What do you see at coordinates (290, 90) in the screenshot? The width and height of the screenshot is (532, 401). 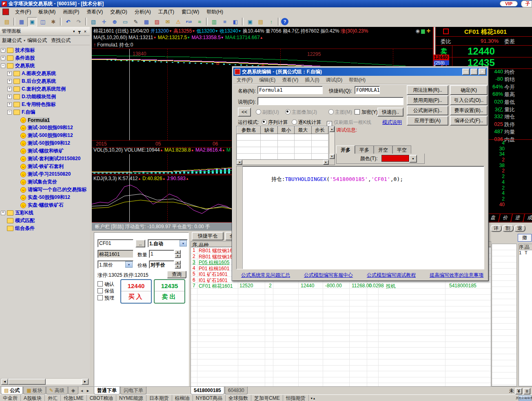 I see `formula-name-input: Formula1` at bounding box center [290, 90].